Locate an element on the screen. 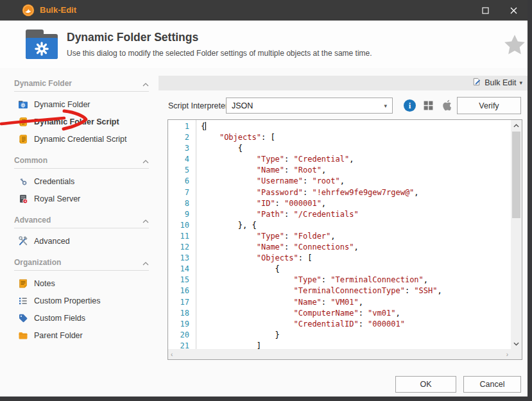  script-interpreter-label: Script Interpreter is located at coordinates (198, 106).